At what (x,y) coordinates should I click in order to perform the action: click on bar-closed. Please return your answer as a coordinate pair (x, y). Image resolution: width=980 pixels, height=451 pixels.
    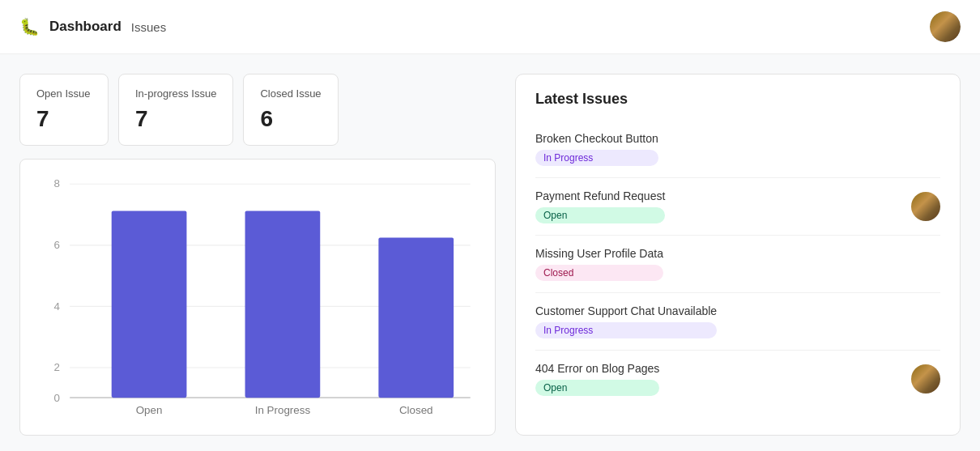
    Looking at the image, I should click on (416, 318).